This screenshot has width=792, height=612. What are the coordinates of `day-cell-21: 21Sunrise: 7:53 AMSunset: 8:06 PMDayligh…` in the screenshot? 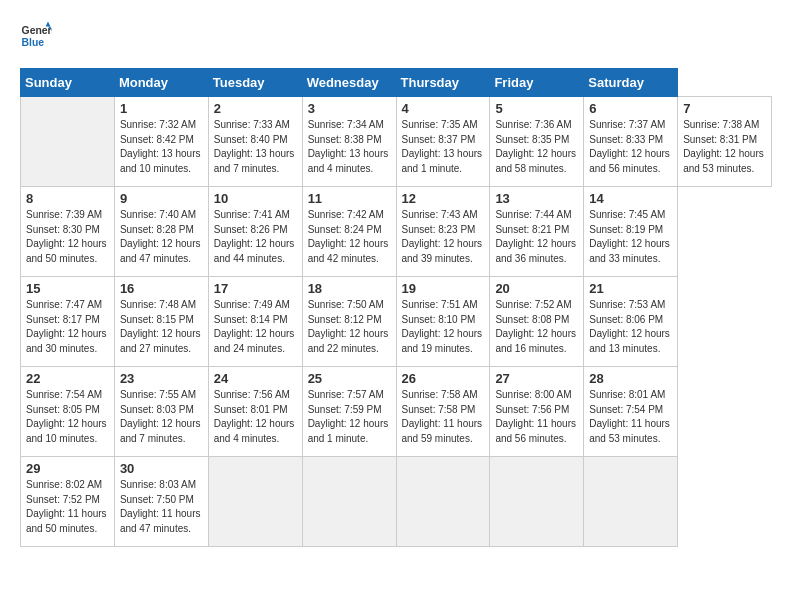 It's located at (631, 322).